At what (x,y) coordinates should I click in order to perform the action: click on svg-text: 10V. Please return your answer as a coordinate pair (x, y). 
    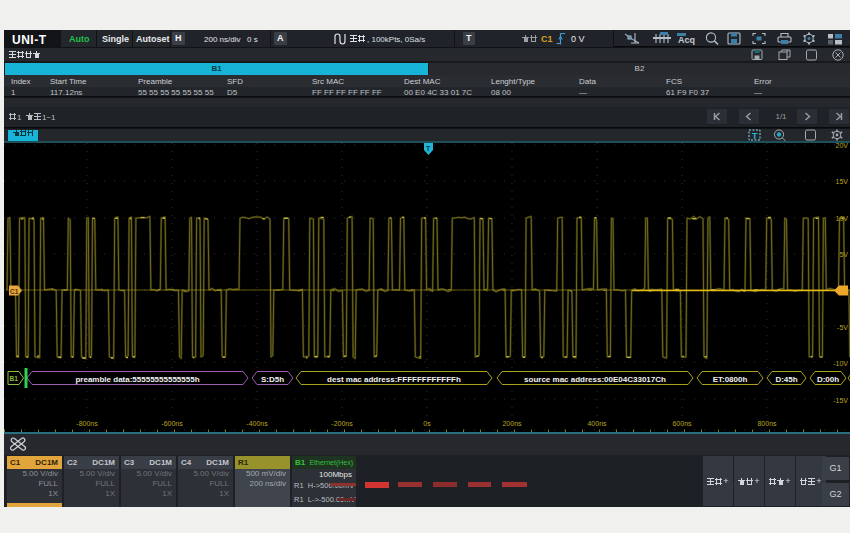
    Looking at the image, I should click on (842, 218).